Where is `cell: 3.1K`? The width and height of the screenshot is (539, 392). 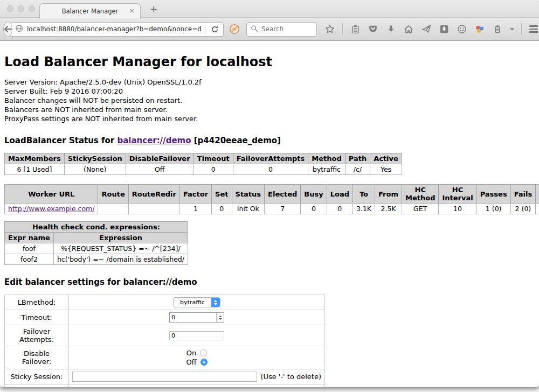
cell: 3.1K is located at coordinates (363, 209).